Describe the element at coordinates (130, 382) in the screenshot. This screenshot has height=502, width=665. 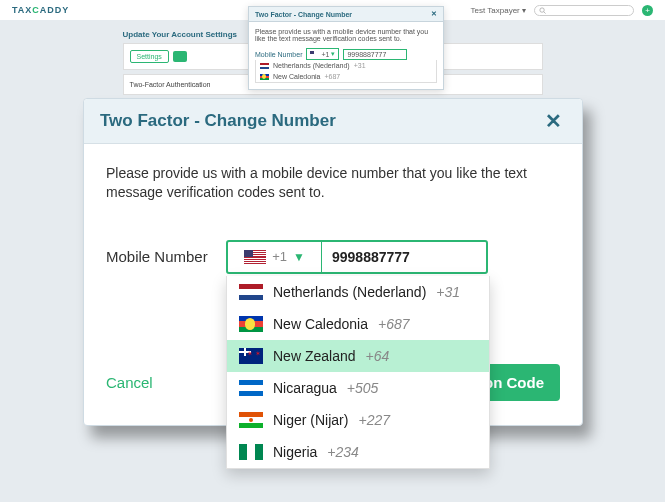
I see `cancel-button: Cancel` at that location.